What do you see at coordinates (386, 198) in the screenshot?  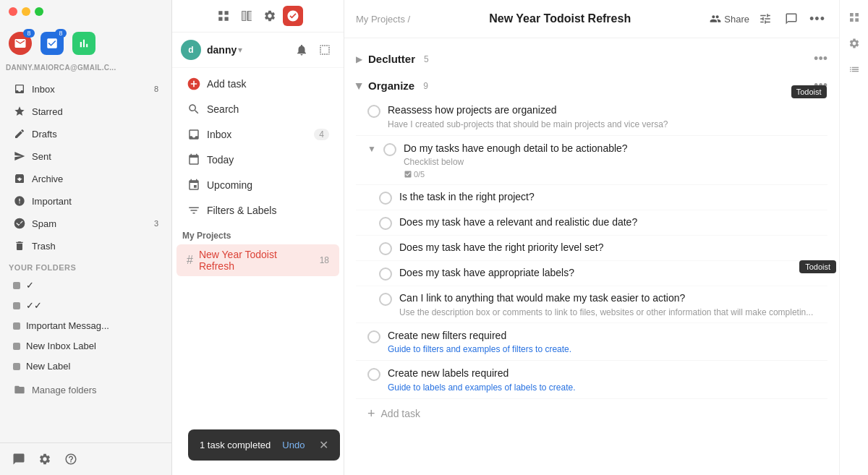 I see `subtask-right-project-checkbox` at bounding box center [386, 198].